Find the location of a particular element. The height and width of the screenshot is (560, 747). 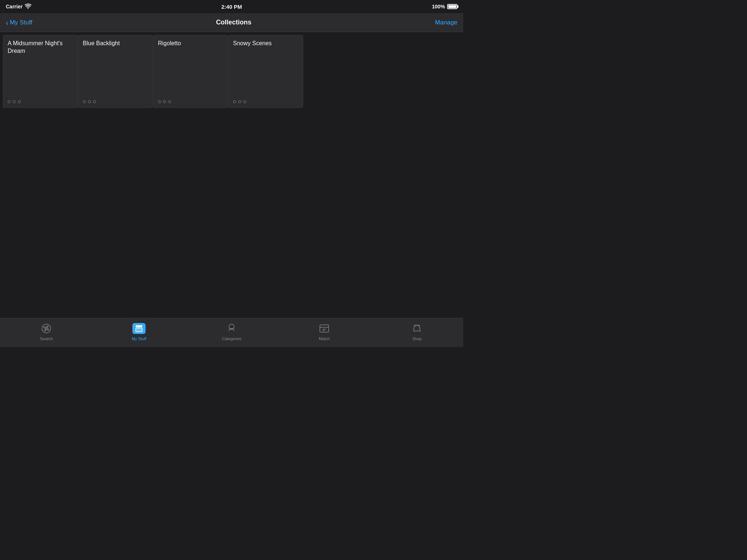

status-right: 100% is located at coordinates (445, 7).